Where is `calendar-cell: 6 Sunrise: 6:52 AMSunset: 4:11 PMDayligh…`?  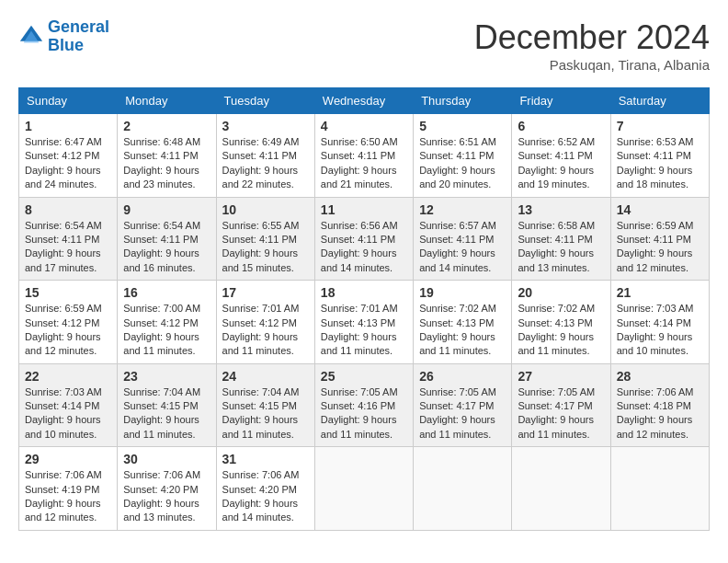 calendar-cell: 6 Sunrise: 6:52 AMSunset: 4:11 PMDayligh… is located at coordinates (561, 156).